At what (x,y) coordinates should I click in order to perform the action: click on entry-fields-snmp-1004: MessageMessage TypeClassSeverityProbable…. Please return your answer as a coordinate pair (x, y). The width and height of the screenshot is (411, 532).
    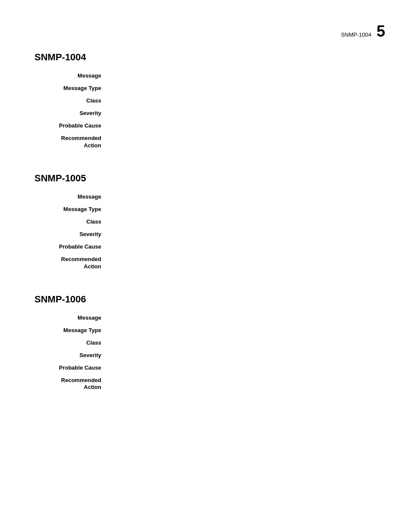
    Looking at the image, I should click on (206, 114).